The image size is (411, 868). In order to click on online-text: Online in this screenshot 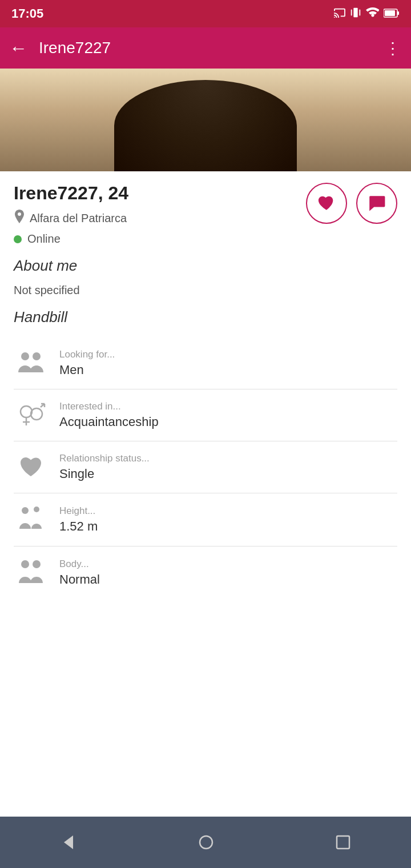, I will do `click(44, 239)`.